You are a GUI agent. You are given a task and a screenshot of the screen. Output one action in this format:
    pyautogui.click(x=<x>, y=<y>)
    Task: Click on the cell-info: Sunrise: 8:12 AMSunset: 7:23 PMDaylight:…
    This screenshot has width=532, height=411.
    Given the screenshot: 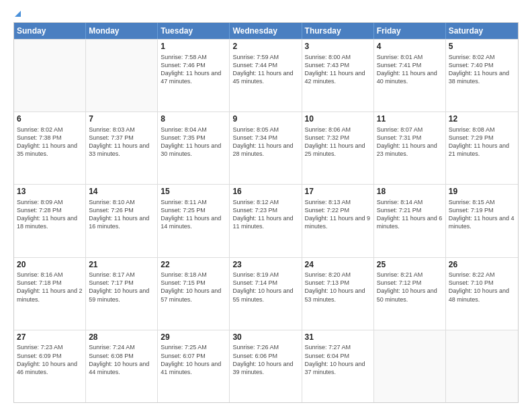 What is the action you would take?
    pyautogui.click(x=265, y=215)
    